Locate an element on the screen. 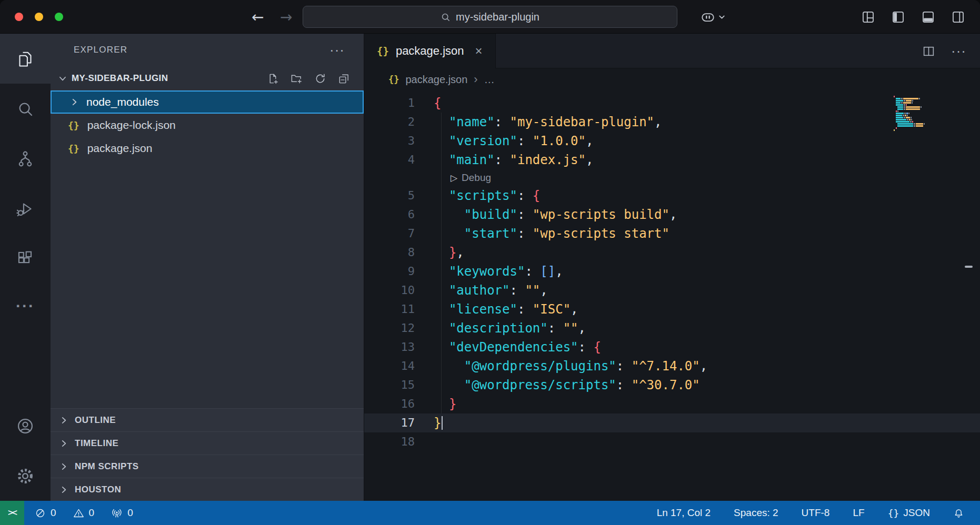 Image resolution: width=980 pixels, height=525 pixels. breadcrumb: {} package.json › … is located at coordinates (672, 79).